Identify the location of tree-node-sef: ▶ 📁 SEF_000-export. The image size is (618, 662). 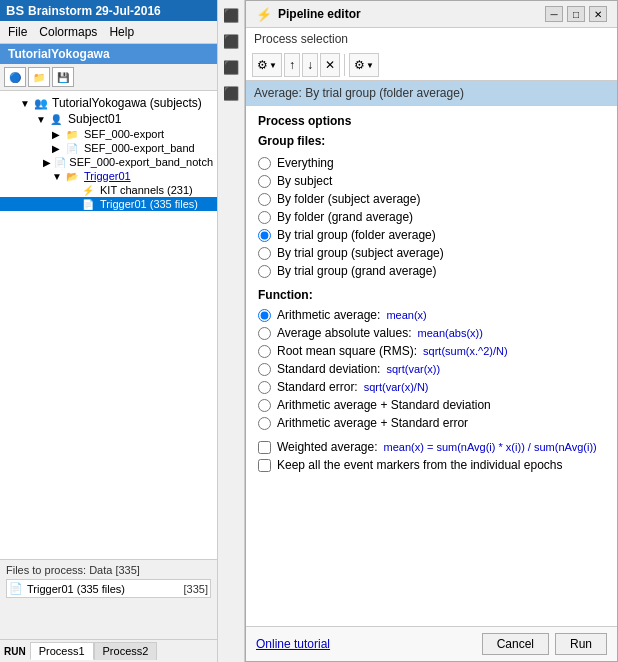
(108, 134).